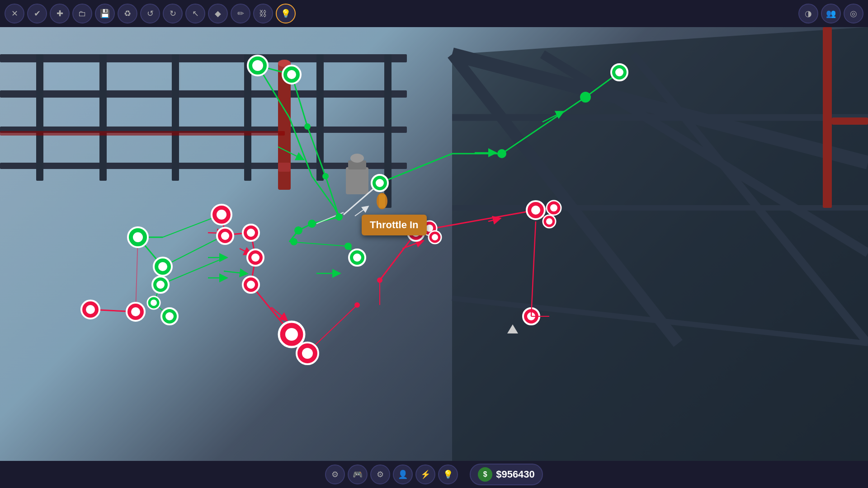 This screenshot has height=488, width=868. I want to click on eraser-button: ✏, so click(241, 14).